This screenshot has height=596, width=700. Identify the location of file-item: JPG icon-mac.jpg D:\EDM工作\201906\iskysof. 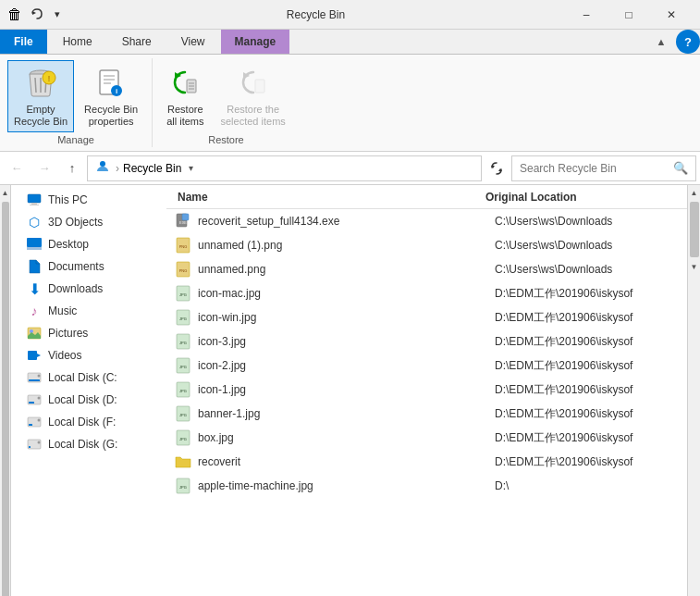
(427, 293).